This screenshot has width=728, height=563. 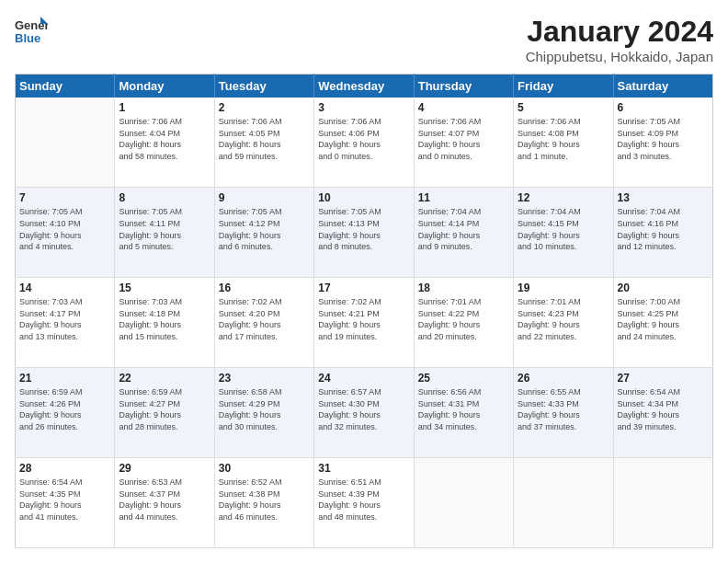 I want to click on day-number: 15, so click(x=164, y=288).